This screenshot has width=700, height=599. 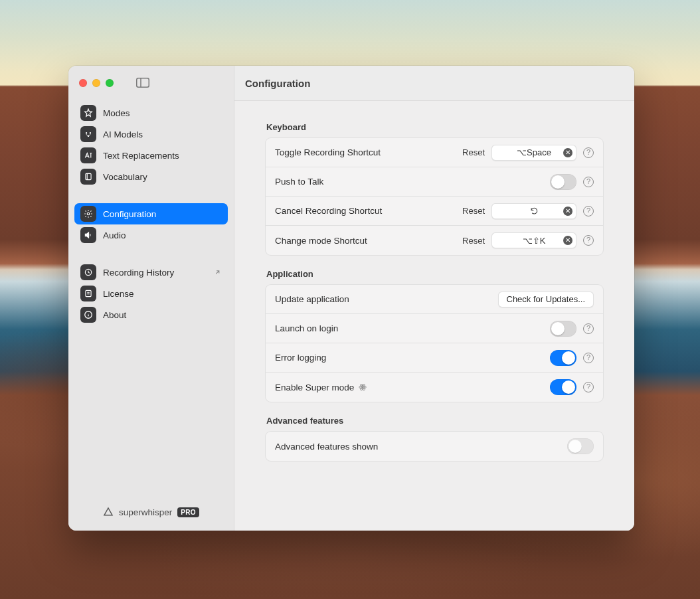 I want to click on panel-application: Update application Check for Updates... …, so click(x=434, y=343).